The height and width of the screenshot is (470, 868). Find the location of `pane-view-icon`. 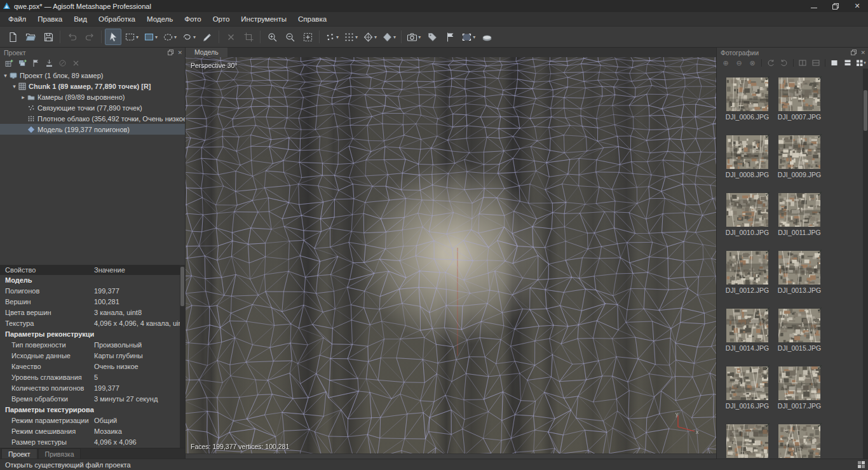

pane-view-icon is located at coordinates (816, 63).